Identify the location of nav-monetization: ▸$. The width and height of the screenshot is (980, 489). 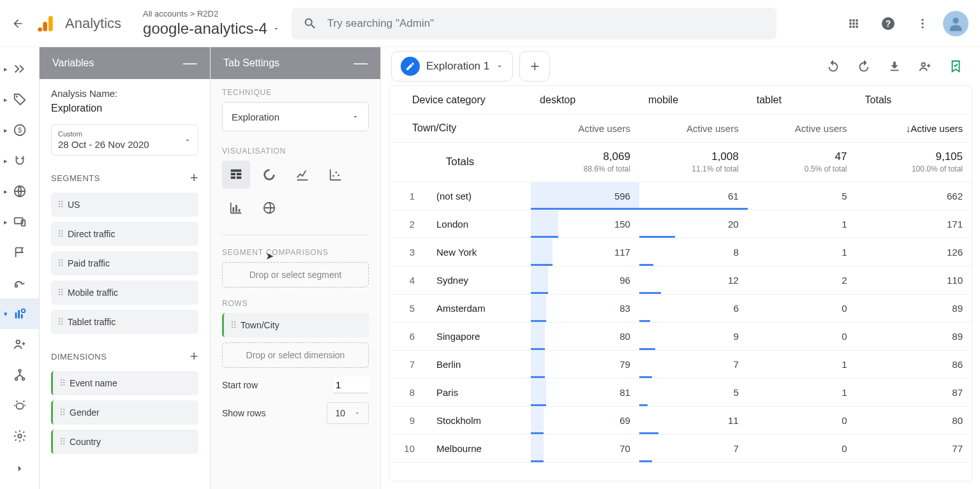
(19, 130).